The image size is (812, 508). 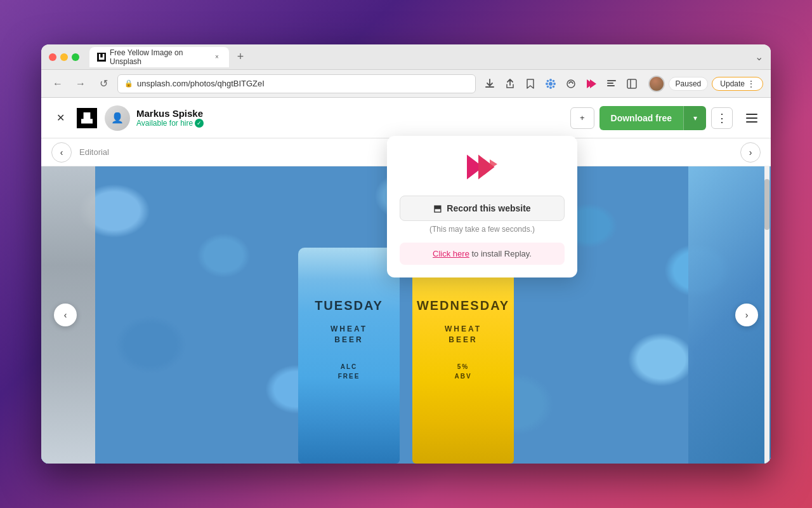 I want to click on hamburger-menu, so click(x=752, y=118).